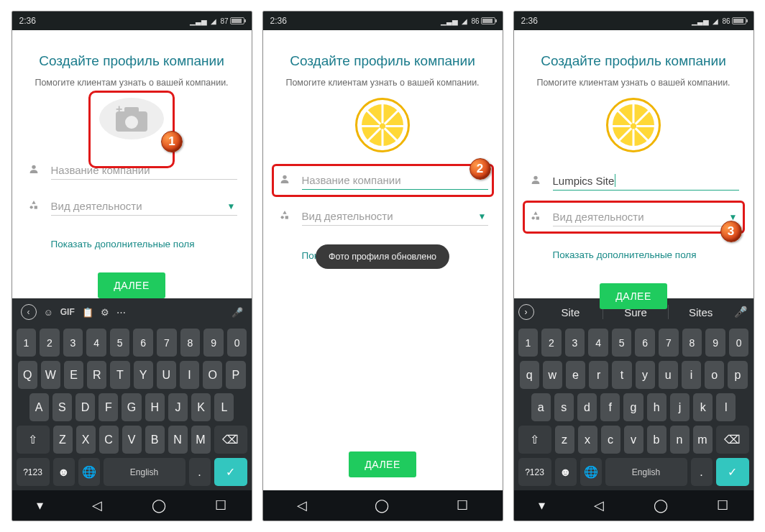 This screenshot has height=532, width=765. What do you see at coordinates (62, 407) in the screenshot?
I see `key-S: S` at bounding box center [62, 407].